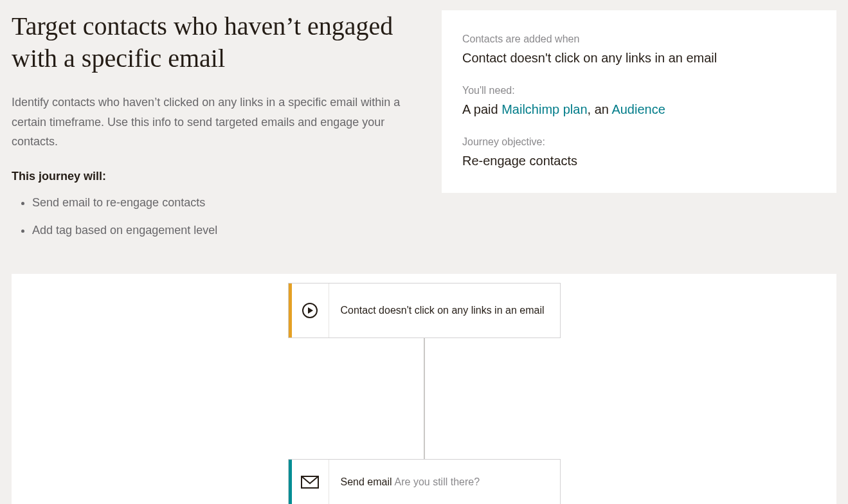 The height and width of the screenshot is (504, 848). What do you see at coordinates (424, 399) in the screenshot?
I see `flow-connector` at bounding box center [424, 399].